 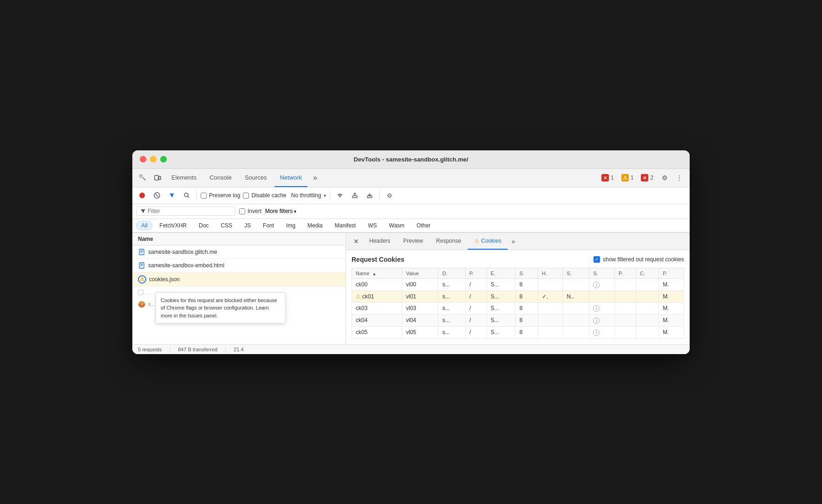 What do you see at coordinates (220, 195) in the screenshot?
I see `preserve-log-label: Preserve log` at bounding box center [220, 195].